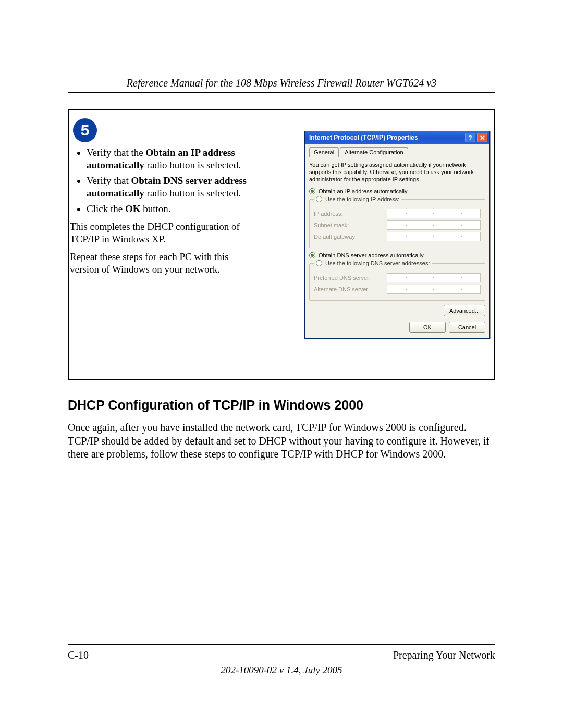  I want to click on dialog-titlebar: Internet Protocol (TCP/IP) Properties ? …, so click(397, 138).